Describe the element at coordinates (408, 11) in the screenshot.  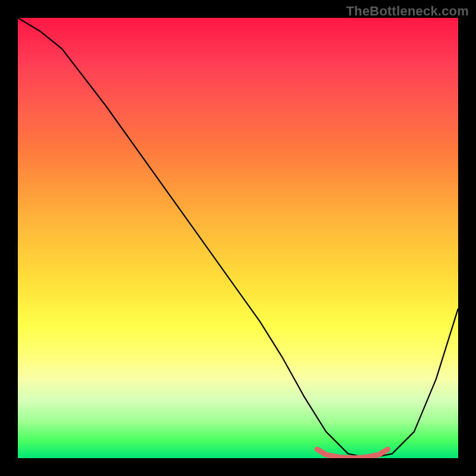
I see `watermark-text: TheBottleneck.com` at that location.